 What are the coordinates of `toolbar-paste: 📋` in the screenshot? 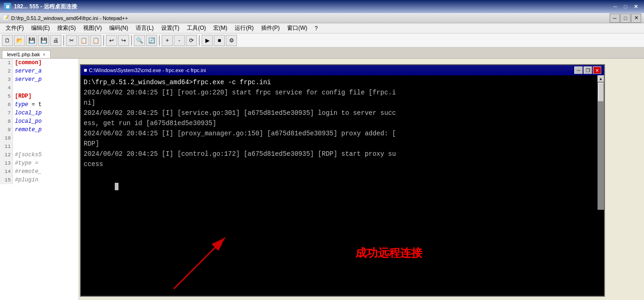 It's located at (96, 40).